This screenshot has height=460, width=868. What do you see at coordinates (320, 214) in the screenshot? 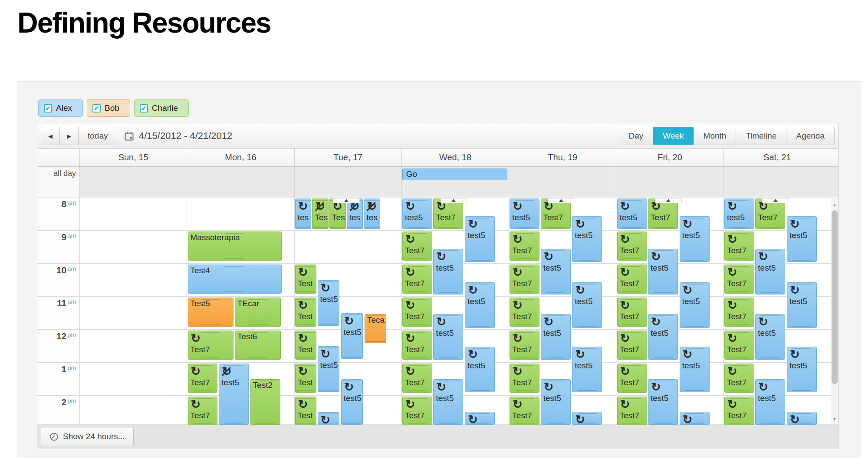
I see `event: ↻Tes` at bounding box center [320, 214].